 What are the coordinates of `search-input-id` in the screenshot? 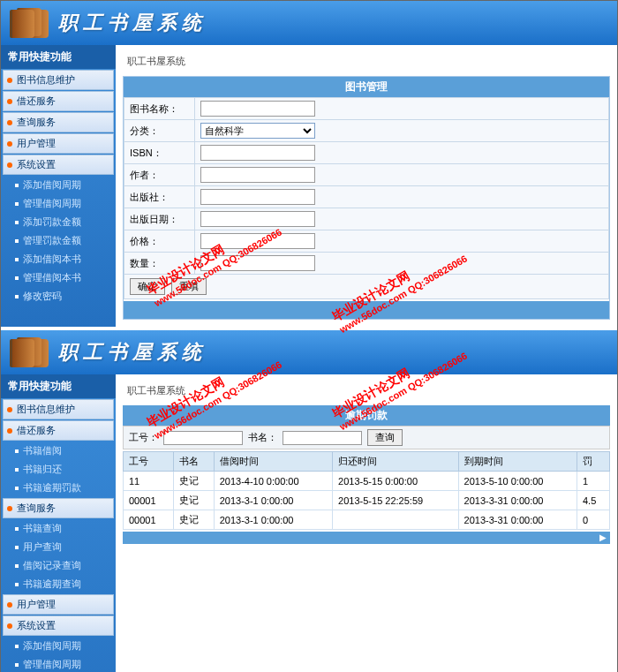 It's located at (203, 438).